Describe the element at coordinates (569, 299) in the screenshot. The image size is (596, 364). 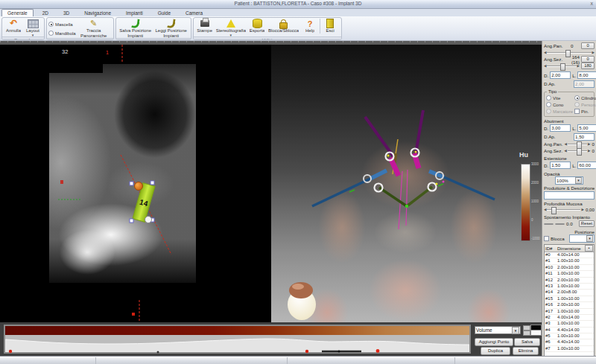
I see `table-row: #151.00x10.00` at that location.